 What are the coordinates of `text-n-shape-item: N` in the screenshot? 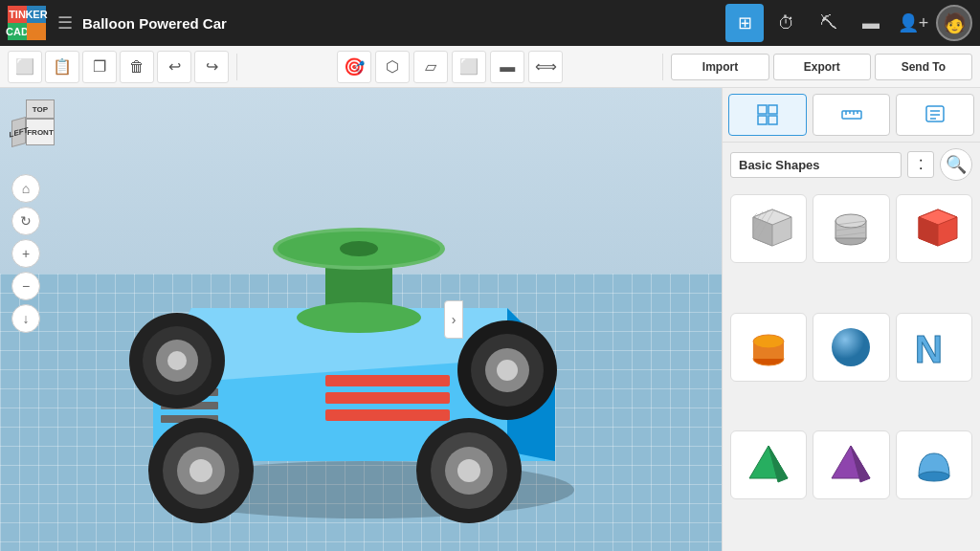 It's located at (934, 347).